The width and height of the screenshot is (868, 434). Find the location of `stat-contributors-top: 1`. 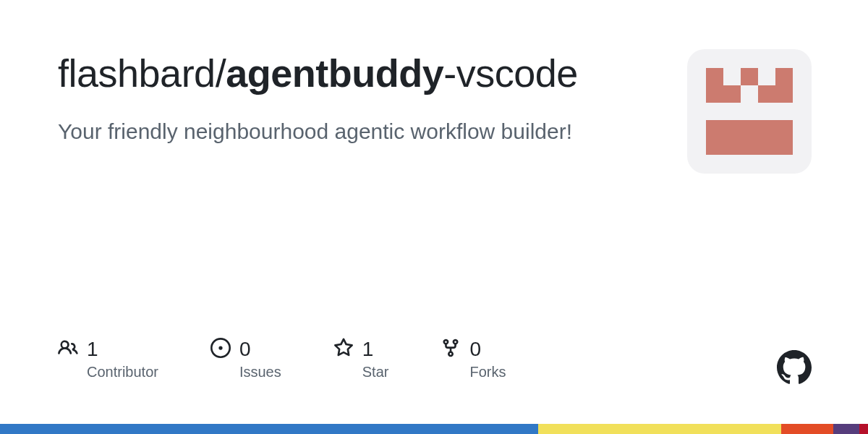

stat-contributors-top: 1 is located at coordinates (109, 349).